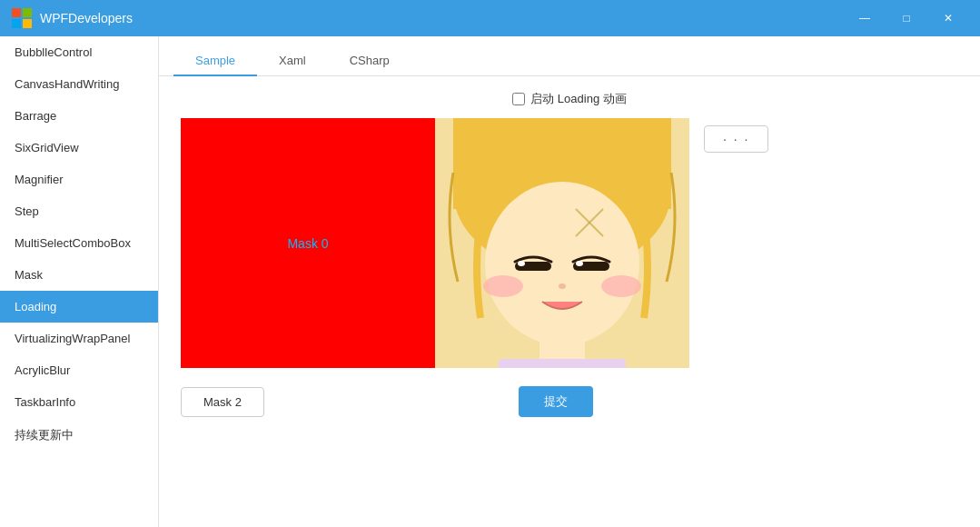 The width and height of the screenshot is (980, 527). What do you see at coordinates (865, 18) in the screenshot?
I see `minimize-button: —` at bounding box center [865, 18].